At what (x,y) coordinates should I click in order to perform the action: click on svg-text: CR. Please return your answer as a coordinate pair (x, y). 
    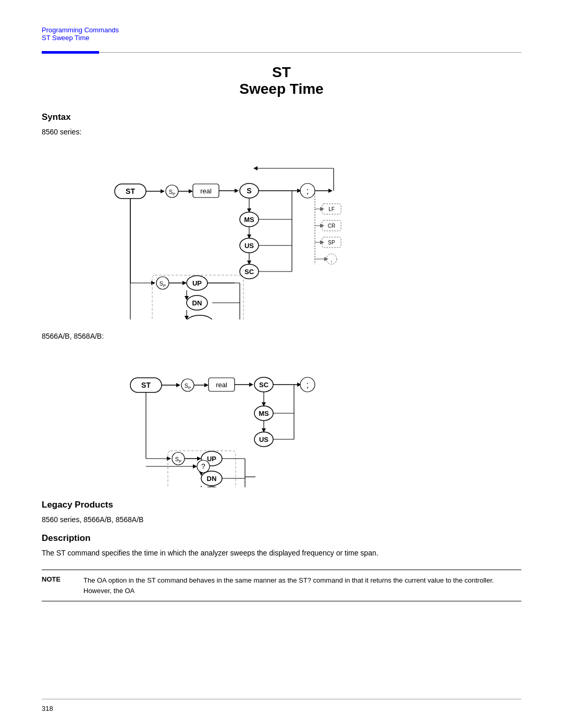
    Looking at the image, I should click on (332, 226).